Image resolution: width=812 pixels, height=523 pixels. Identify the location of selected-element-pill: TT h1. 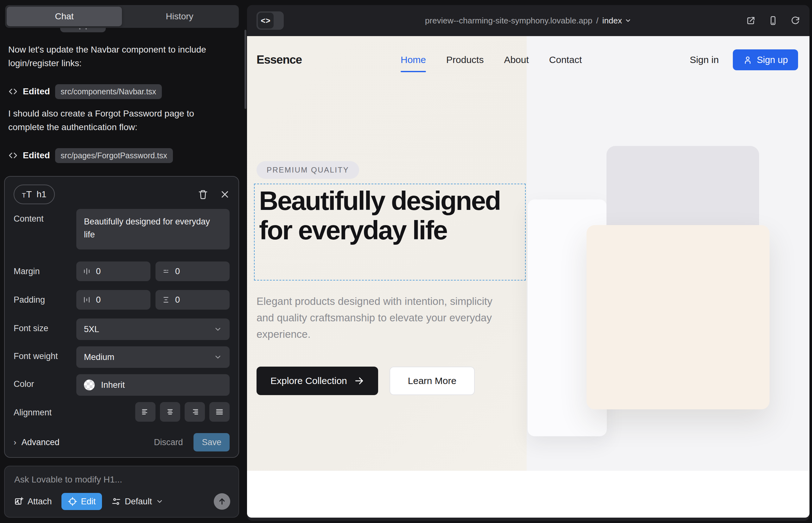
(34, 194).